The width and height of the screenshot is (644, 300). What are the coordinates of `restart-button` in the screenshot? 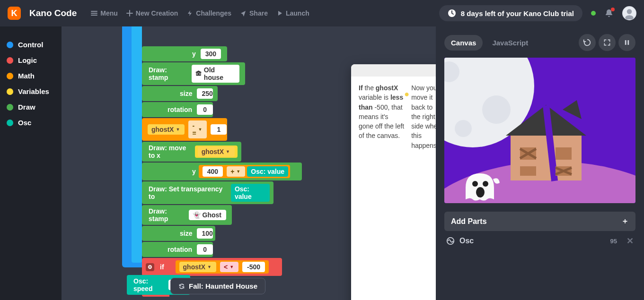 It's located at (587, 43).